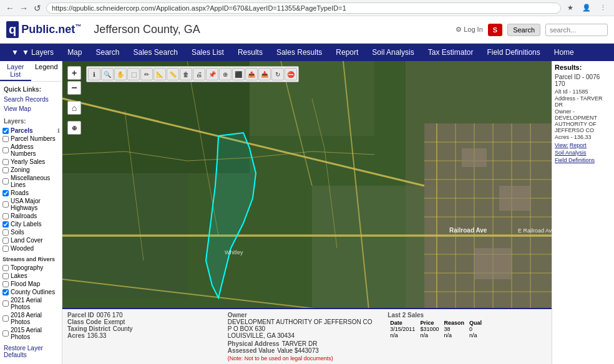  What do you see at coordinates (147, 74) in the screenshot?
I see `tool-draw: ✏` at bounding box center [147, 74].